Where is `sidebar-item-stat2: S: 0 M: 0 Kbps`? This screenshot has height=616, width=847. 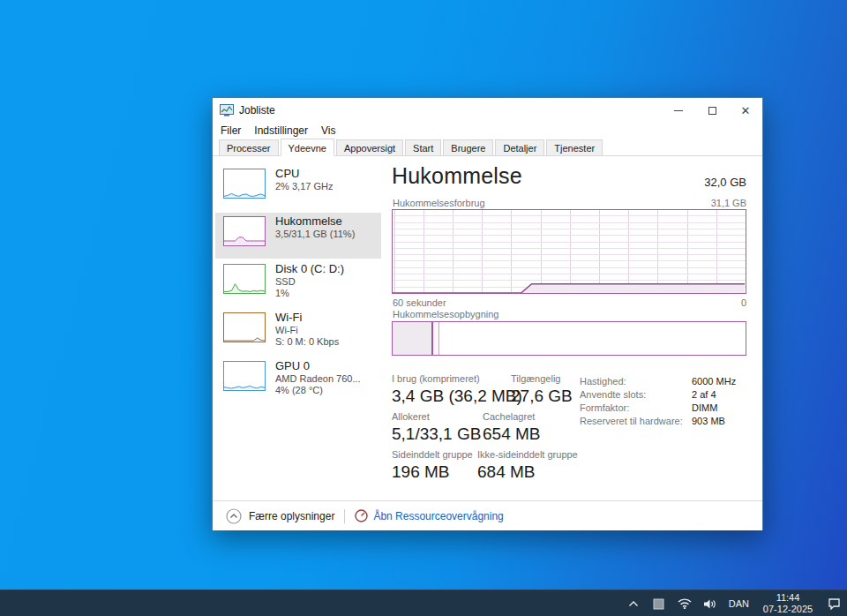 sidebar-item-stat2: S: 0 M: 0 Kbps is located at coordinates (327, 342).